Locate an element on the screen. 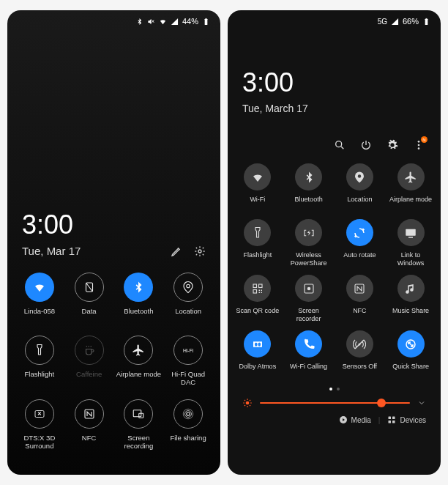  tile-screenrec: Screen recorder is located at coordinates (309, 300).